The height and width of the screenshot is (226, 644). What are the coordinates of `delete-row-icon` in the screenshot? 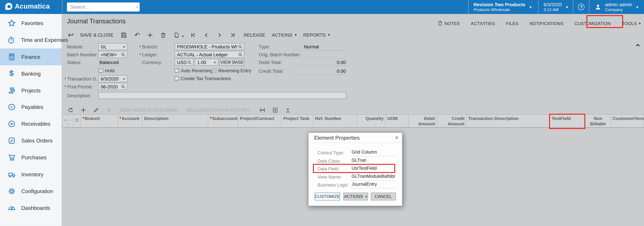 It's located at (109, 110).